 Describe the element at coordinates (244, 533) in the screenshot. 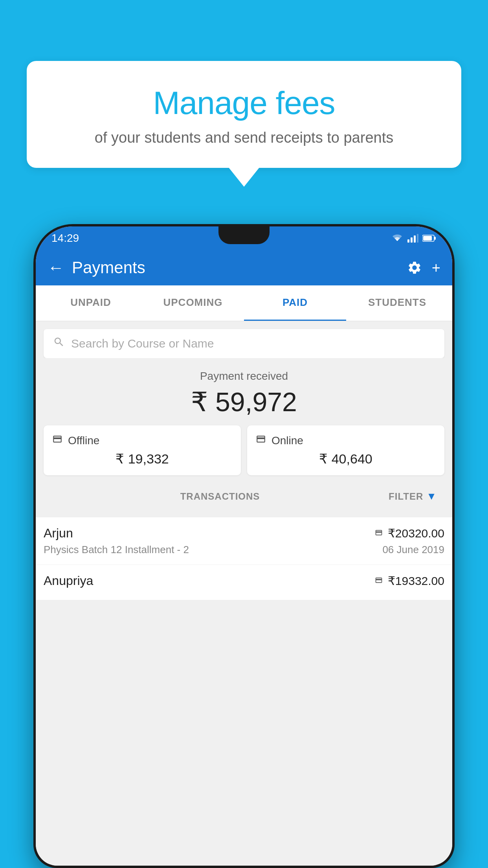

I see `transaction-top: Arjun ₹20320.00` at that location.